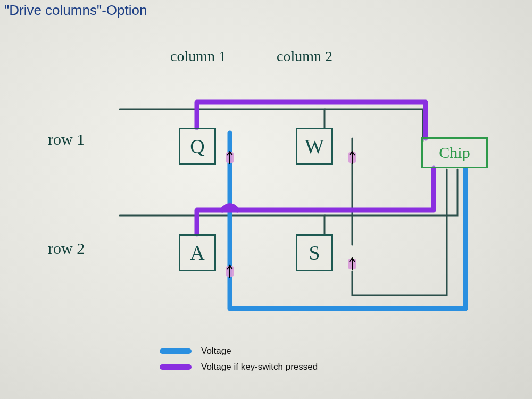 This screenshot has width=532, height=399. I want to click on key-w-label: W, so click(314, 146).